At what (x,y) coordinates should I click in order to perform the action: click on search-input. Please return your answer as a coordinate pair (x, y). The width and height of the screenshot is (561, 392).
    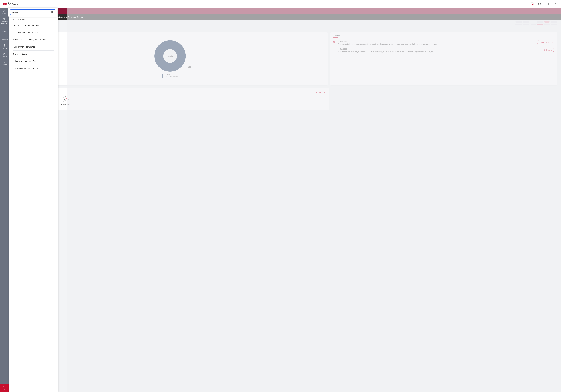
    Looking at the image, I should click on (31, 12).